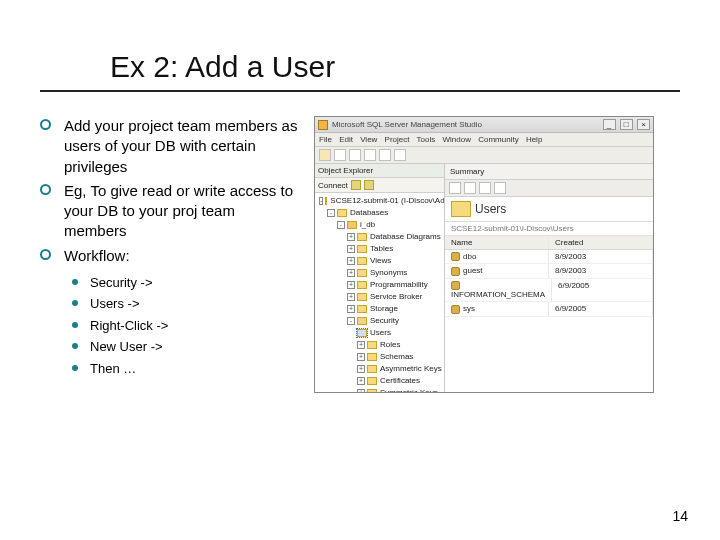  Describe the element at coordinates (380, 333) in the screenshot. I see `tree-label: Users` at that location.